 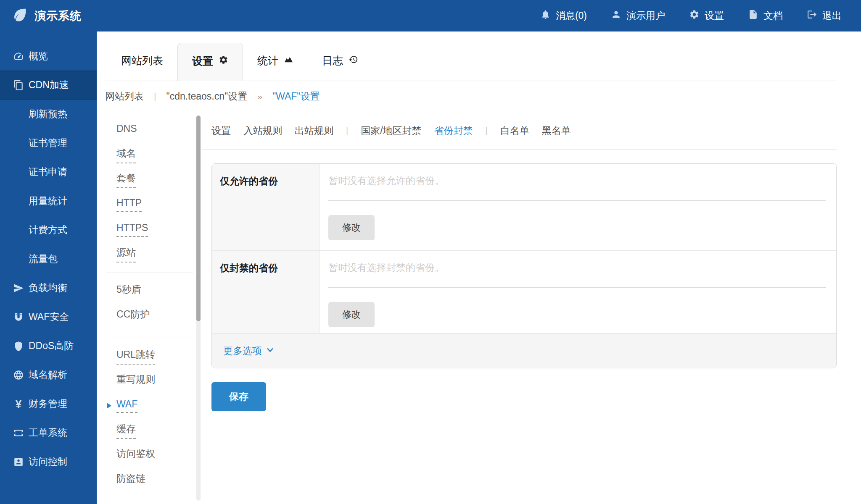 I want to click on submenu-item-url-redirect: URL跳转, so click(x=149, y=356).